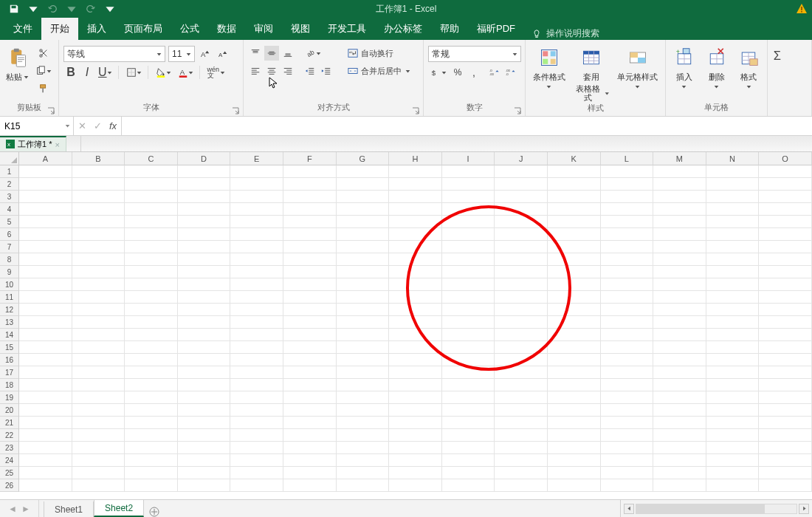  Describe the element at coordinates (10, 247) in the screenshot. I see `row-header: 7` at that location.